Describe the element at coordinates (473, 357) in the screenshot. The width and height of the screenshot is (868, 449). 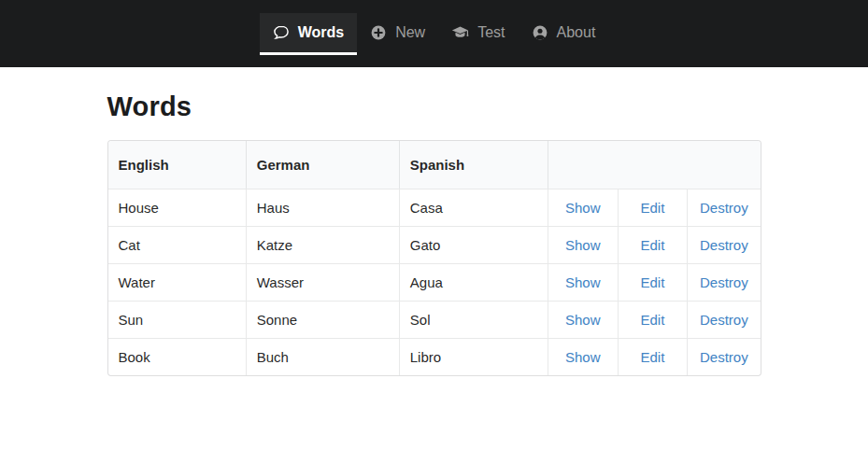
I see `cell-spanish: Libro` at that location.